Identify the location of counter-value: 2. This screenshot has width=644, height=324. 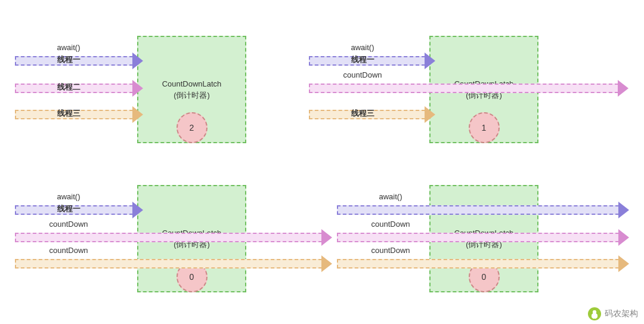
(192, 128).